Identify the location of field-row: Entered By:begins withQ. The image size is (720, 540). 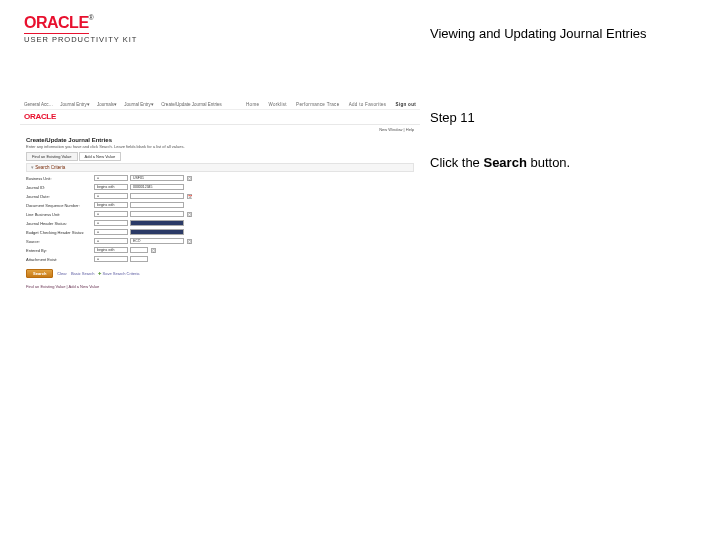
(220, 250).